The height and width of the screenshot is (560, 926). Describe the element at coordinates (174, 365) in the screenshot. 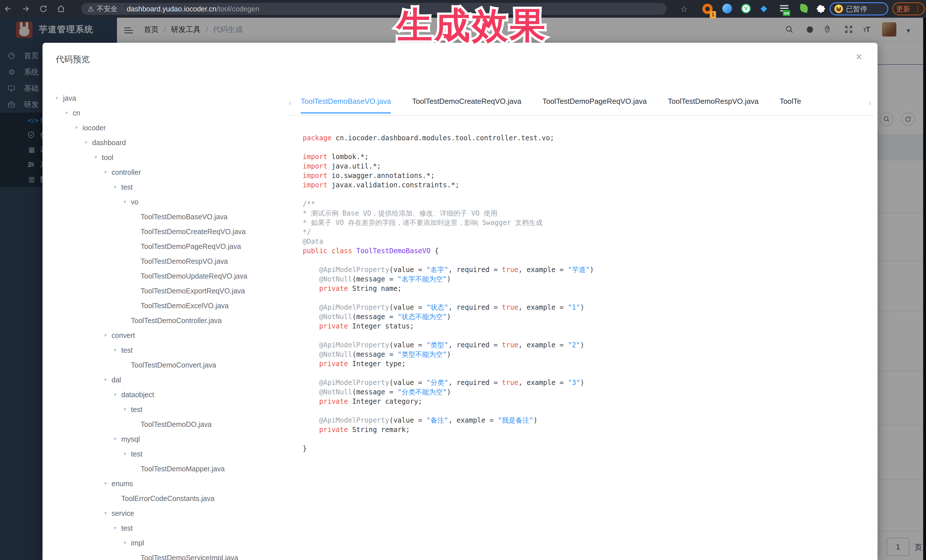

I see `tree-node-label: ToolTestDemoConvert.java` at that location.